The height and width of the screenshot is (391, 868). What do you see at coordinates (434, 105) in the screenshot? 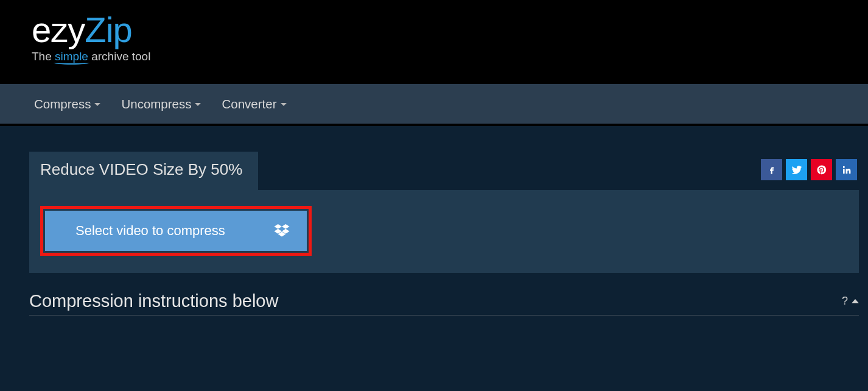
I see `navbar: Compress Uncompress Converter` at bounding box center [434, 105].